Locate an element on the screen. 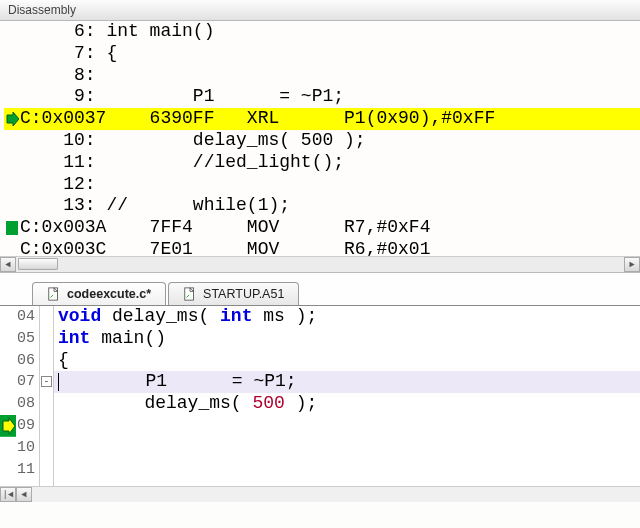  scroll-thumb is located at coordinates (38, 264).